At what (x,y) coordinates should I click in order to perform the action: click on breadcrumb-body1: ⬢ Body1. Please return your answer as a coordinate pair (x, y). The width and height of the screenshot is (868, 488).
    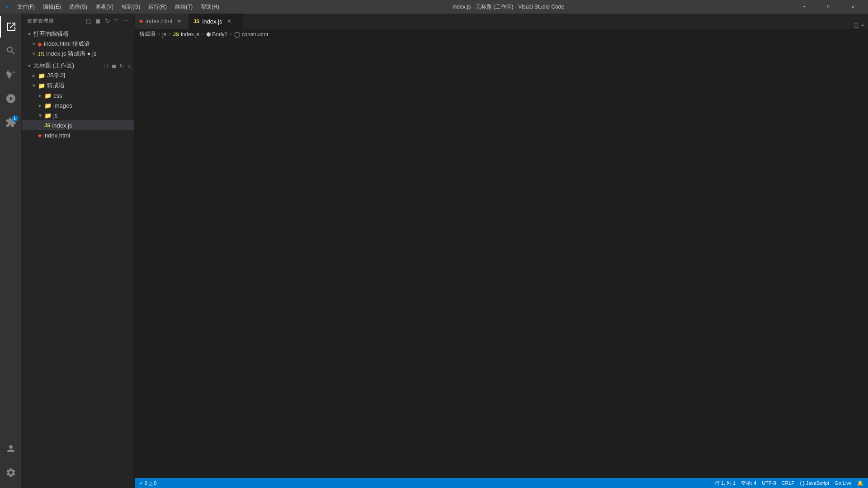
    Looking at the image, I should click on (217, 34).